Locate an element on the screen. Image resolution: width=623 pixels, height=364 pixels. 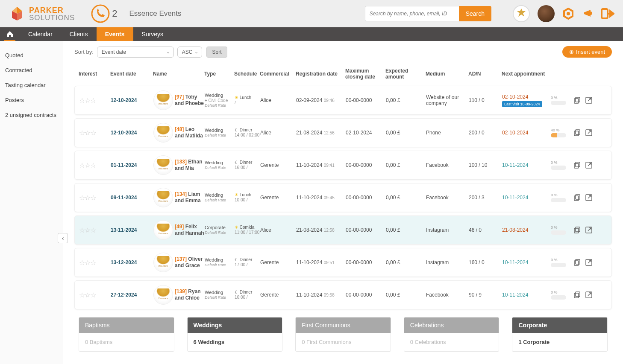
sort-by-label: Sort by: is located at coordinates (84, 52).